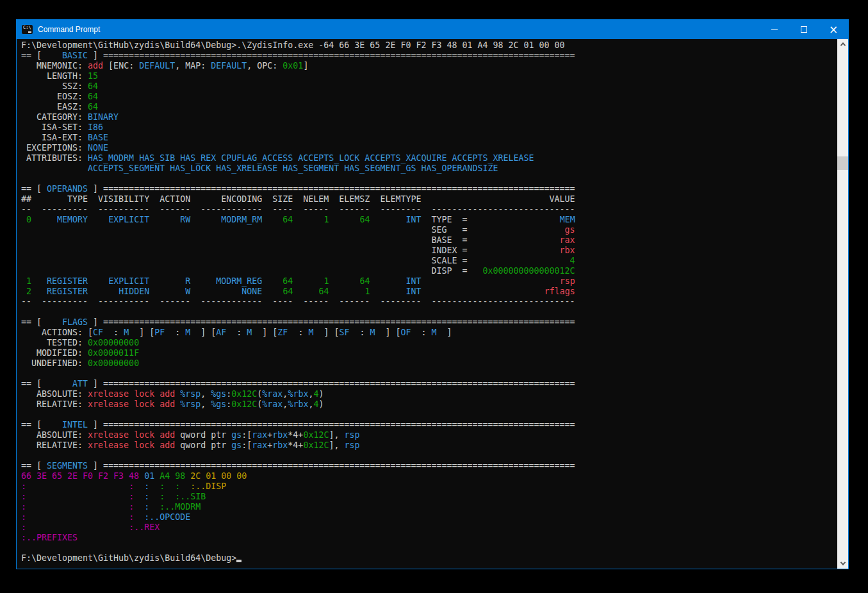  I want to click on title-bar: C:\ Command Prompt ×, so click(432, 29).